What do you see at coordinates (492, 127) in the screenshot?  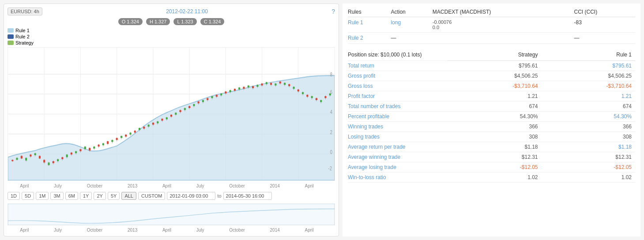 I see `stats-row: Winning trades366366` at bounding box center [492, 127].